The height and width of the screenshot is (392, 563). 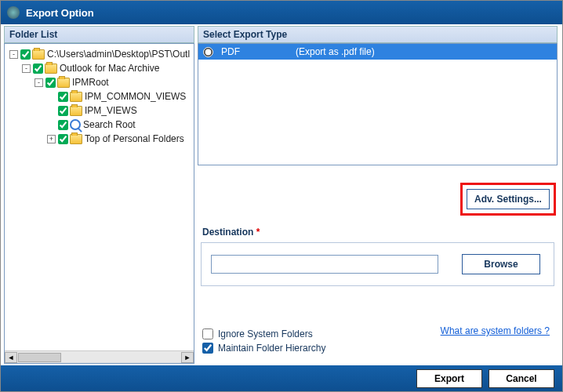 I want to click on expander-icon: +, so click(x=52, y=140).